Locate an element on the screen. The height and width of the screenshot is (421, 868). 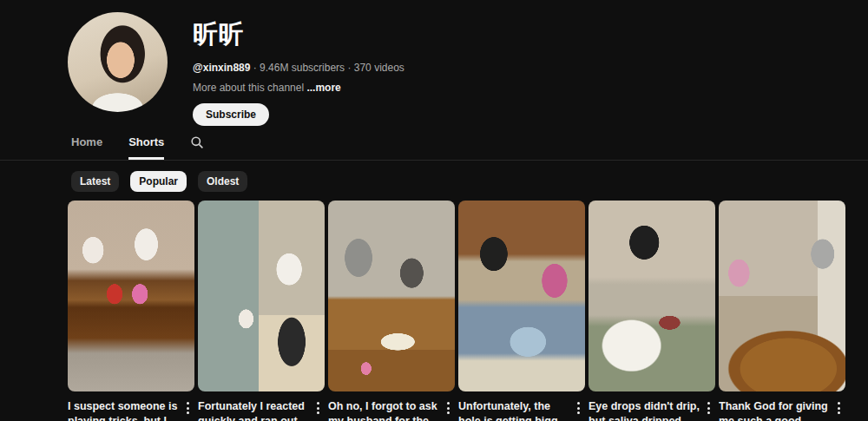
card-meta: Unfortunately, the hole is getting bigge… is located at coordinates (522, 410).